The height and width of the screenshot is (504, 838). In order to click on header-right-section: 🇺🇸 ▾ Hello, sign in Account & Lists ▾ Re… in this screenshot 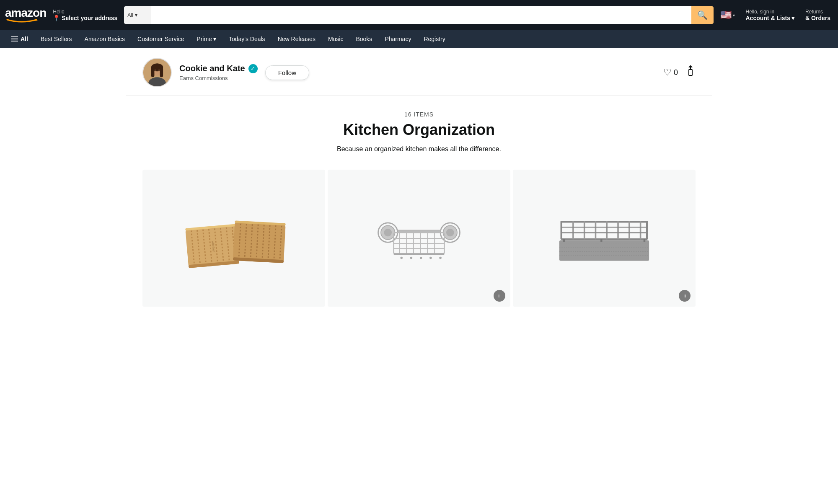, I will do `click(776, 15)`.